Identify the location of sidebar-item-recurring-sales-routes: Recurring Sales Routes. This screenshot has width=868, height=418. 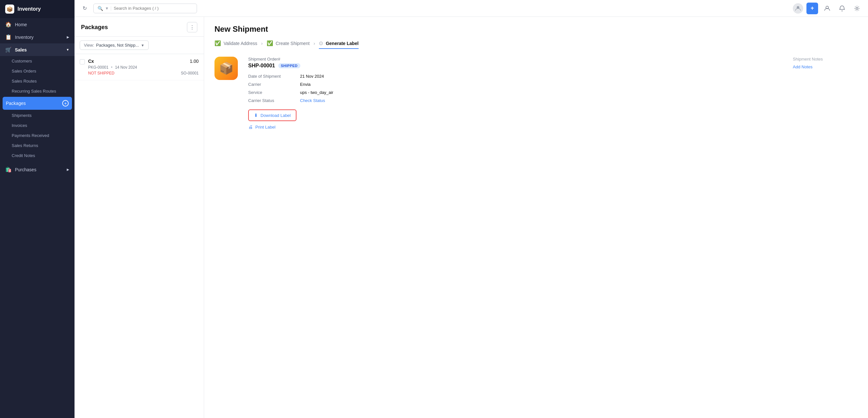
(37, 91).